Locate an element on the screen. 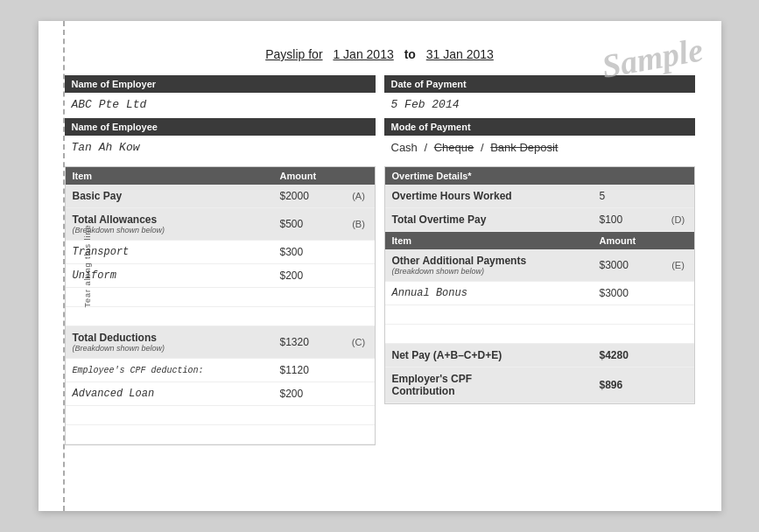 The width and height of the screenshot is (759, 532). net-pay-label: Net Pay (A+B–C+D+E) is located at coordinates (488, 355).